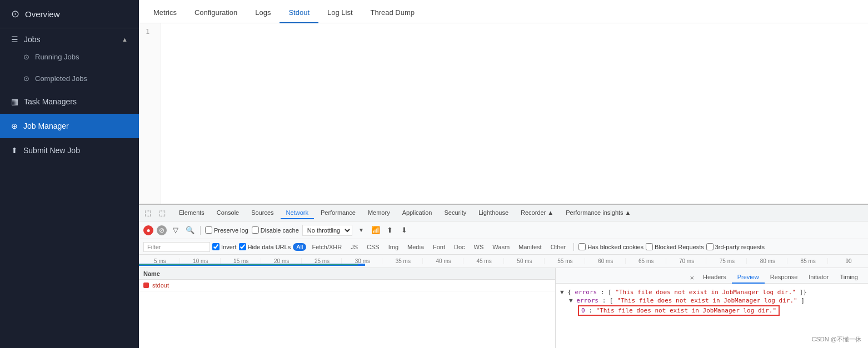 This screenshot has height=348, width=868. Describe the element at coordinates (300, 247) in the screenshot. I see `filter-tag-all: All` at that location.